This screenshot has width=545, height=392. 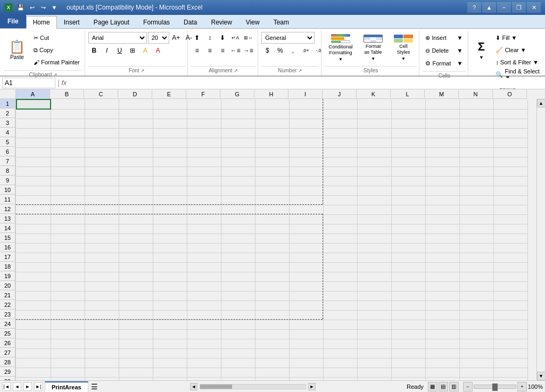 What do you see at coordinates (272, 353) in the screenshot?
I see `cell-H27` at bounding box center [272, 353].